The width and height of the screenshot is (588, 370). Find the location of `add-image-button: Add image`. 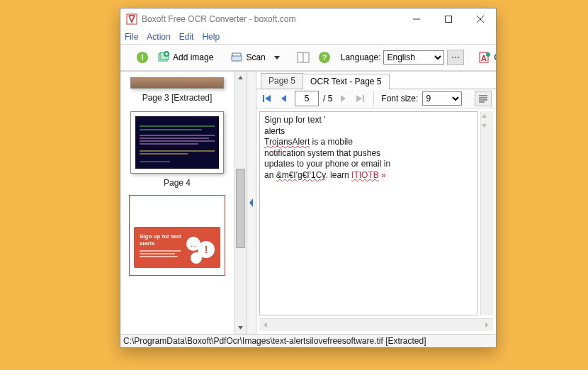

add-image-button: Add image is located at coordinates (186, 57).